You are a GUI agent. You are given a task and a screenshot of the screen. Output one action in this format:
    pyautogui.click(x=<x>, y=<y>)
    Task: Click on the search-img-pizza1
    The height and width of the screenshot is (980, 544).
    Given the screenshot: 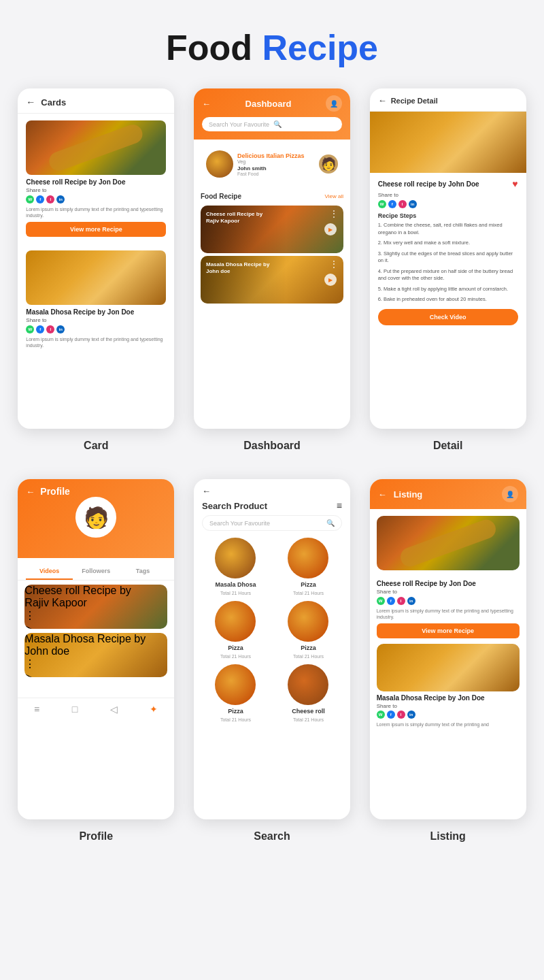 What is the action you would take?
    pyautogui.click(x=308, y=558)
    